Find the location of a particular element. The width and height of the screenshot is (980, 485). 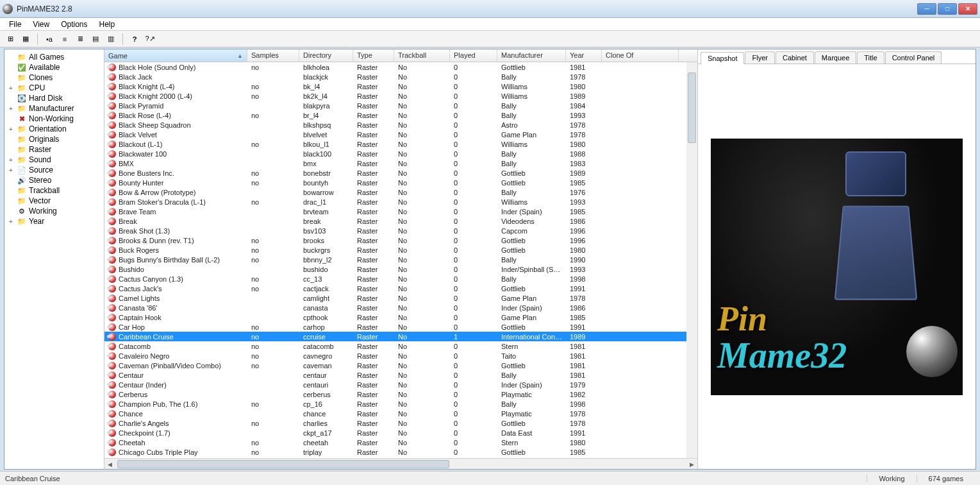

table-row: ChancechanceRasterNo0Playmatic1978 is located at coordinates (401, 413).